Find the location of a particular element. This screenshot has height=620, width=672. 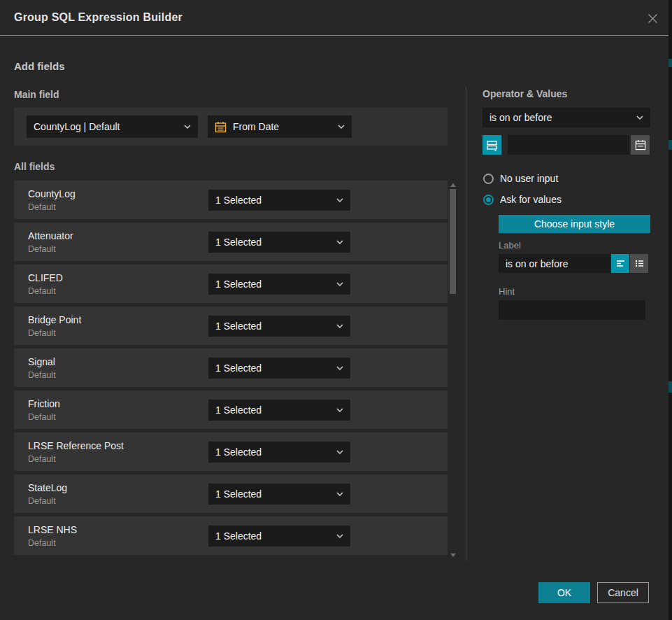

field-row: CountyLog Default 1 Selected is located at coordinates (231, 200).